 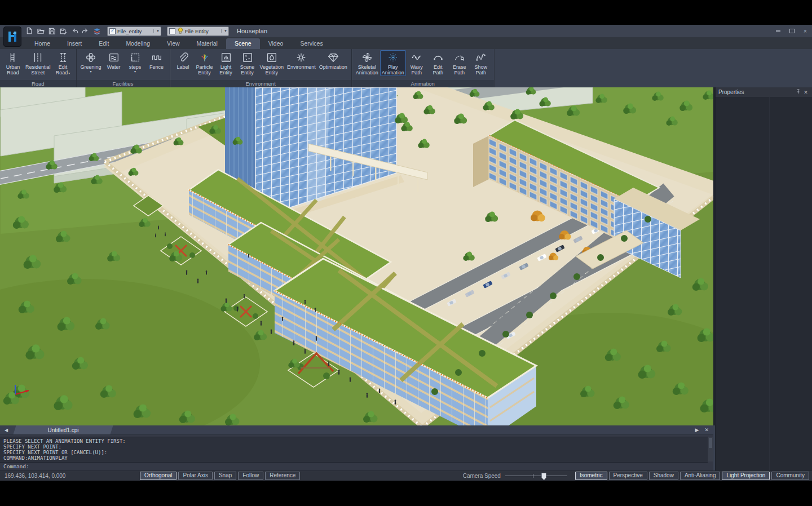 What do you see at coordinates (697, 430) in the screenshot?
I see `tab-scroll-right-icon: ▶` at bounding box center [697, 430].